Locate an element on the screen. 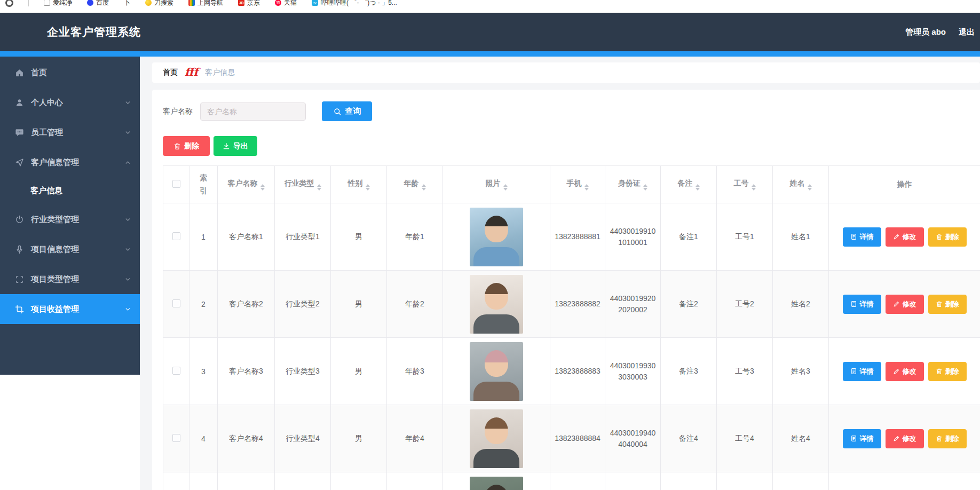 Image resolution: width=980 pixels, height=490 pixels. bookmark-item: 上网导航 is located at coordinates (206, 4).